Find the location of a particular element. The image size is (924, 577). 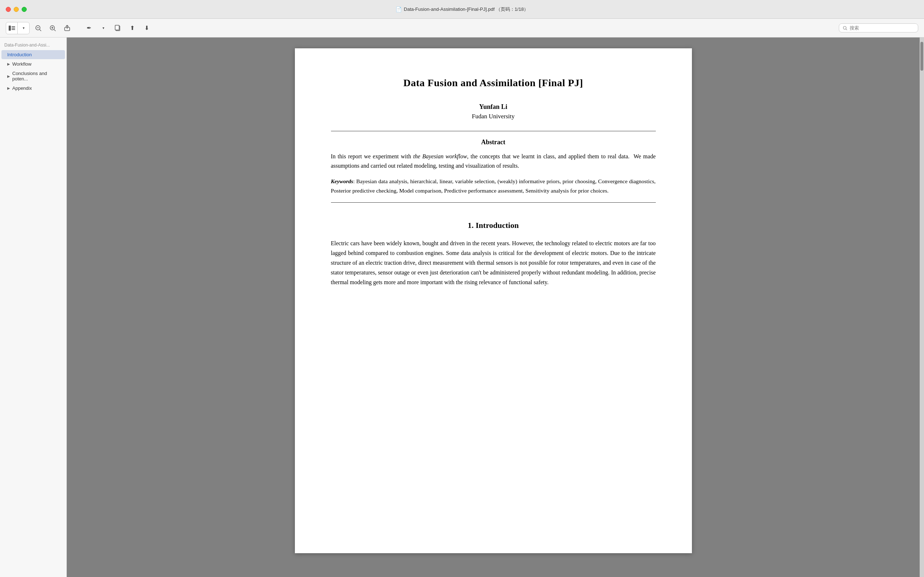

sidebar: Data-Fusion-and-Assi... Introduction ▶ W… is located at coordinates (34, 307).